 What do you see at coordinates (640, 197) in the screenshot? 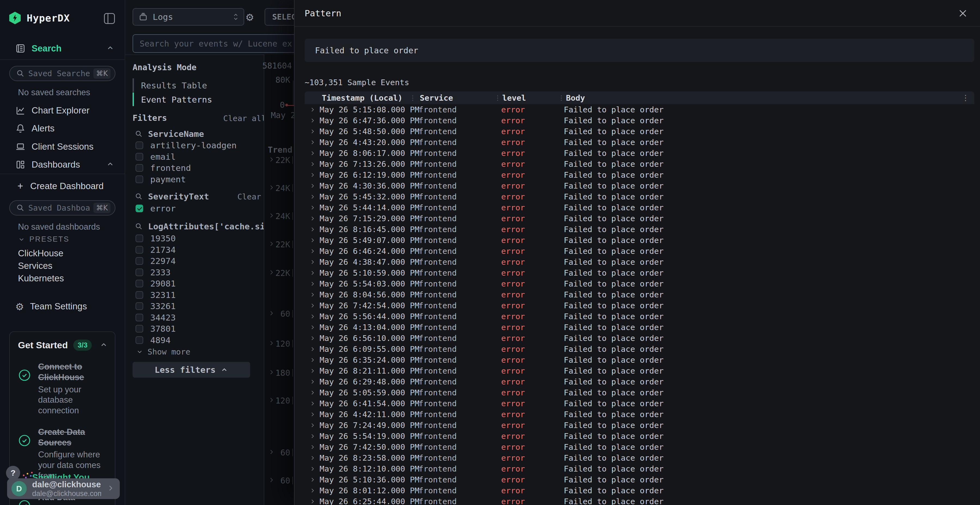
I see `event-row: May 26 5:45:32.000 PM frontend error Fai…` at bounding box center [640, 197].